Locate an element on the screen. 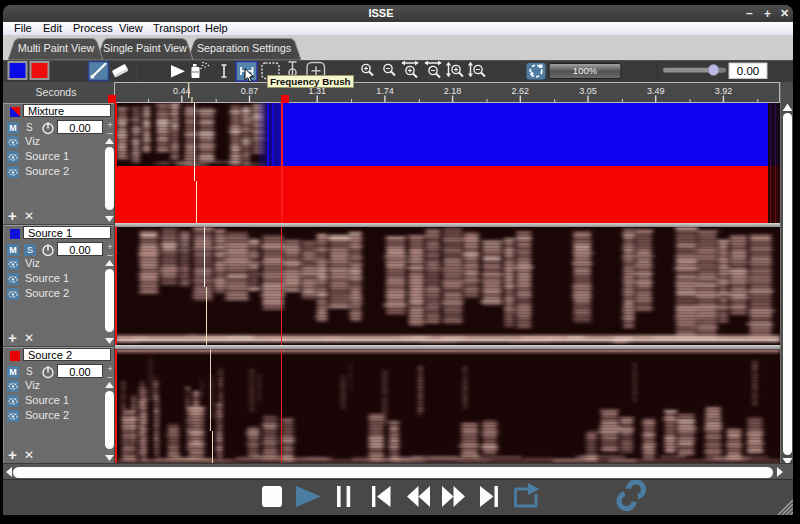 This screenshot has width=800, height=524. svg-text: 3.49 is located at coordinates (656, 91).